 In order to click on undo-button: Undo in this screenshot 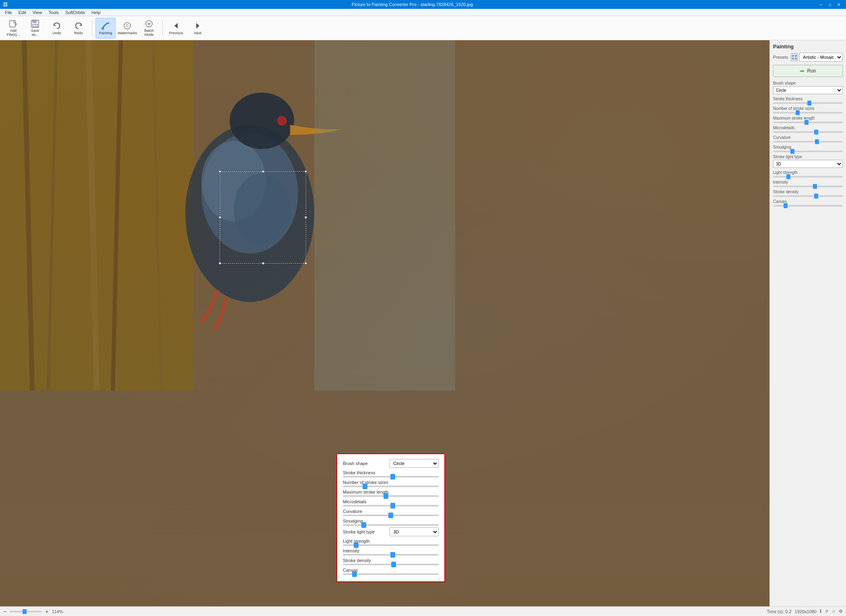, I will do `click(57, 28)`.